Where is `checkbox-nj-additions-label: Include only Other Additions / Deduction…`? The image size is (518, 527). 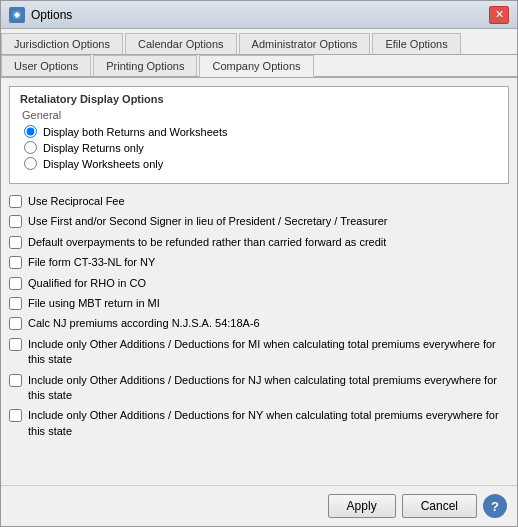 checkbox-nj-additions-label: Include only Other Additions / Deduction… is located at coordinates (268, 388).